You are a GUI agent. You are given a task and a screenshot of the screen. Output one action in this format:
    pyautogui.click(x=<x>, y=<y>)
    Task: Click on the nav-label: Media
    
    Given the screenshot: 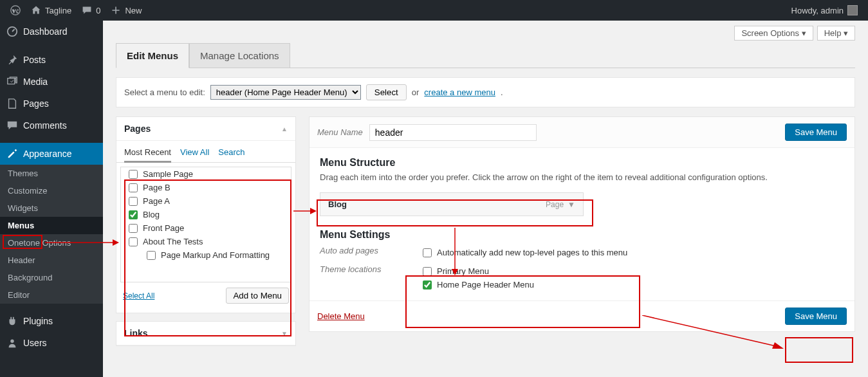 What is the action you would take?
    pyautogui.click(x=35, y=82)
    